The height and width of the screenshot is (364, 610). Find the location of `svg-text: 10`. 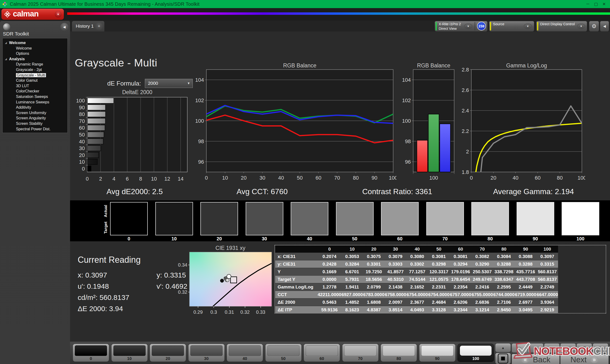

svg-text: 10 is located at coordinates (154, 179).